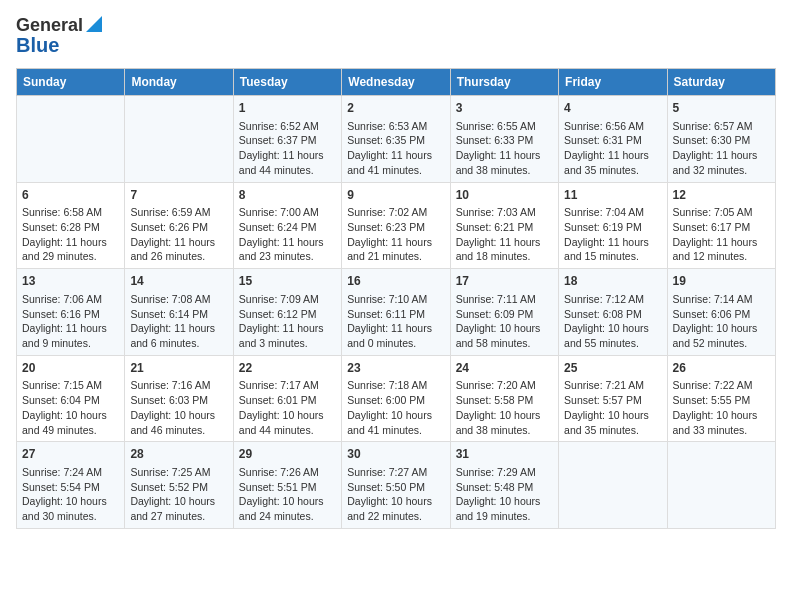 The height and width of the screenshot is (612, 792). What do you see at coordinates (504, 282) in the screenshot?
I see `day-number: 17` at bounding box center [504, 282].